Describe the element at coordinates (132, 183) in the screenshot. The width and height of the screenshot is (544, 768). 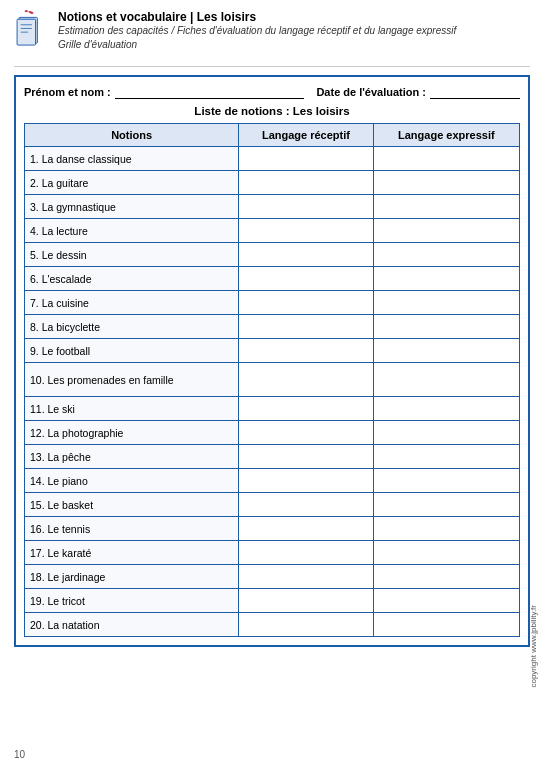
I see `notion-cell: 2. La guitare` at that location.